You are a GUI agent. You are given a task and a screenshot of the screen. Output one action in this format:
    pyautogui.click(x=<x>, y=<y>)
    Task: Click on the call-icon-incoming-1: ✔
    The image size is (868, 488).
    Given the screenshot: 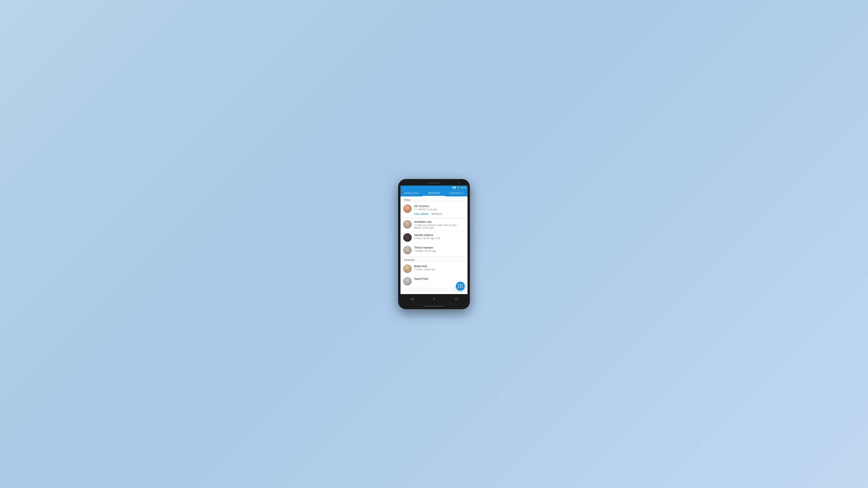 What is the action you would take?
    pyautogui.click(x=415, y=209)
    